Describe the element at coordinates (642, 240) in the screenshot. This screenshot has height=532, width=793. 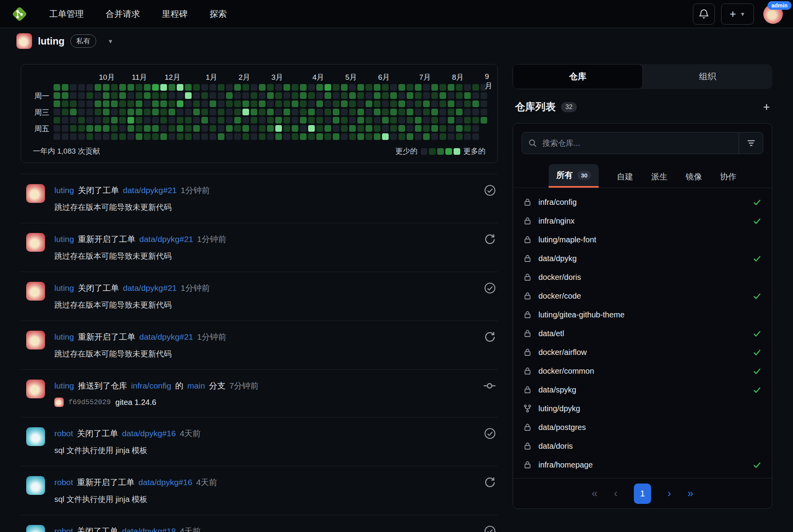
I see `repo-row: luting/maple-font` at that location.